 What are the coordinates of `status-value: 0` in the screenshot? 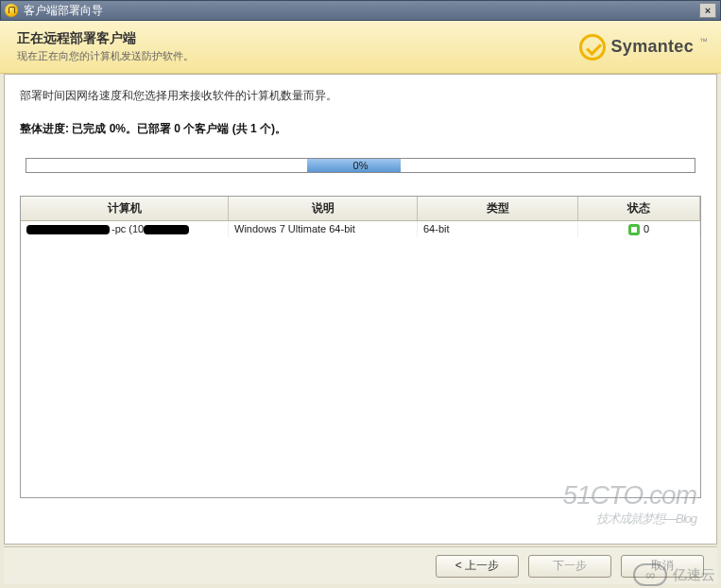 It's located at (646, 229).